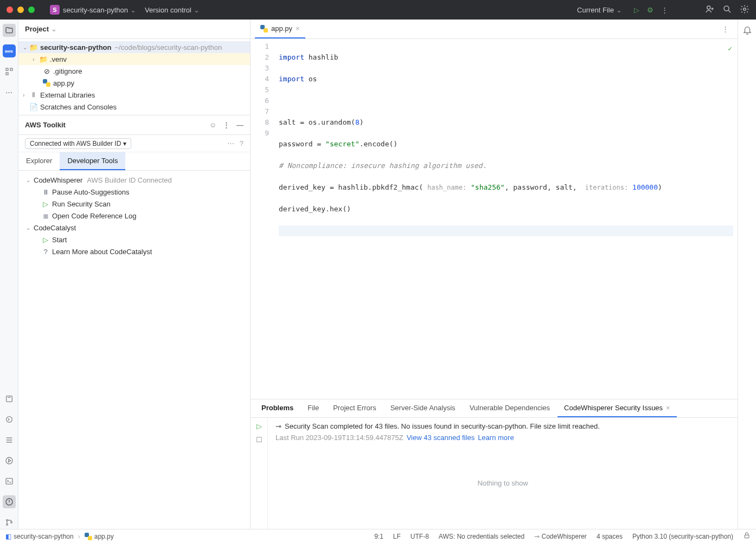 This screenshot has width=756, height=543. I want to click on vcs-menu: Version control ⌄, so click(172, 10).